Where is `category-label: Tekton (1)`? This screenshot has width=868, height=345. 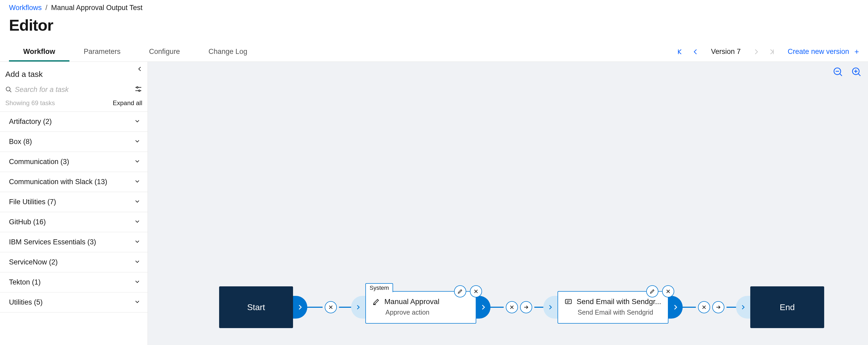 category-label: Tekton (1) is located at coordinates (25, 282).